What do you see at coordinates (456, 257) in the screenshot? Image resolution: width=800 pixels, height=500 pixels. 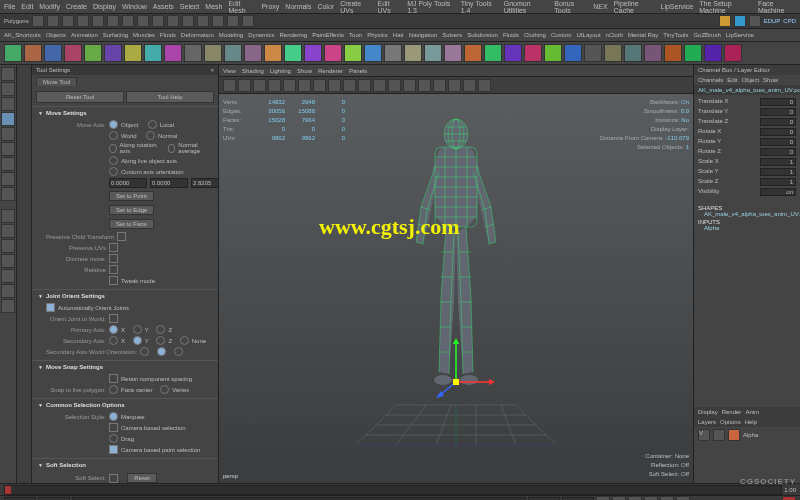 I see `character-mesh` at bounding box center [456, 257].